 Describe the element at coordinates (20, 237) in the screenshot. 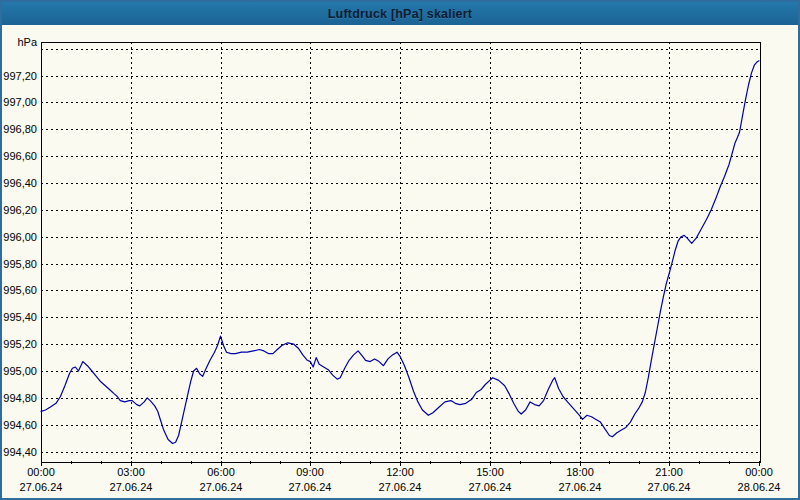

I see `y-axis-tick-label: 996,00` at that location.